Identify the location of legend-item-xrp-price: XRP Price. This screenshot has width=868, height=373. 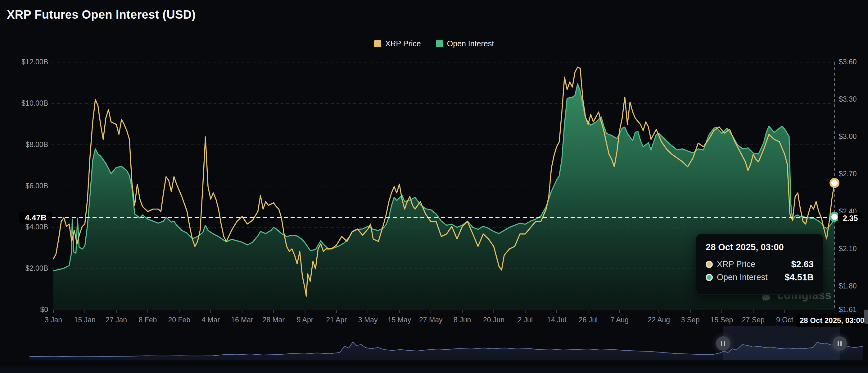
(398, 44).